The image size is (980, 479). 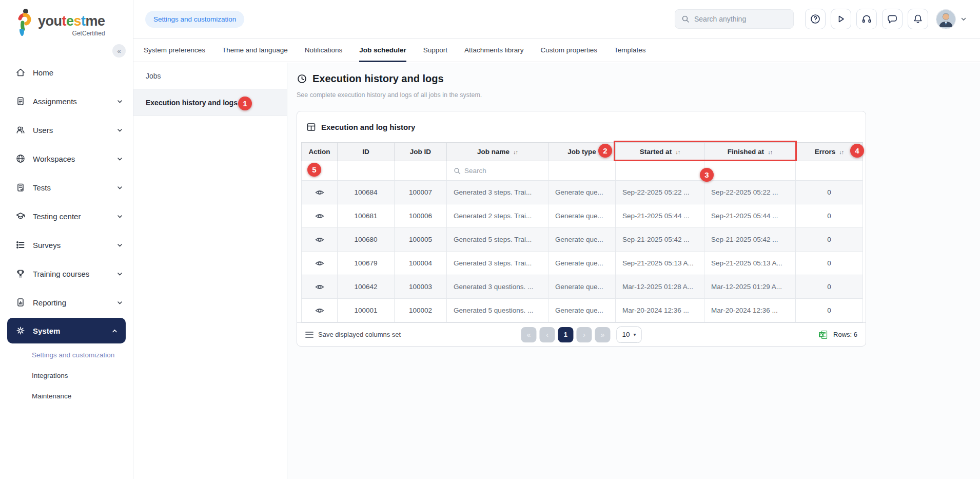 I want to click on sidebar-item-surveys: Surveys, so click(x=67, y=245).